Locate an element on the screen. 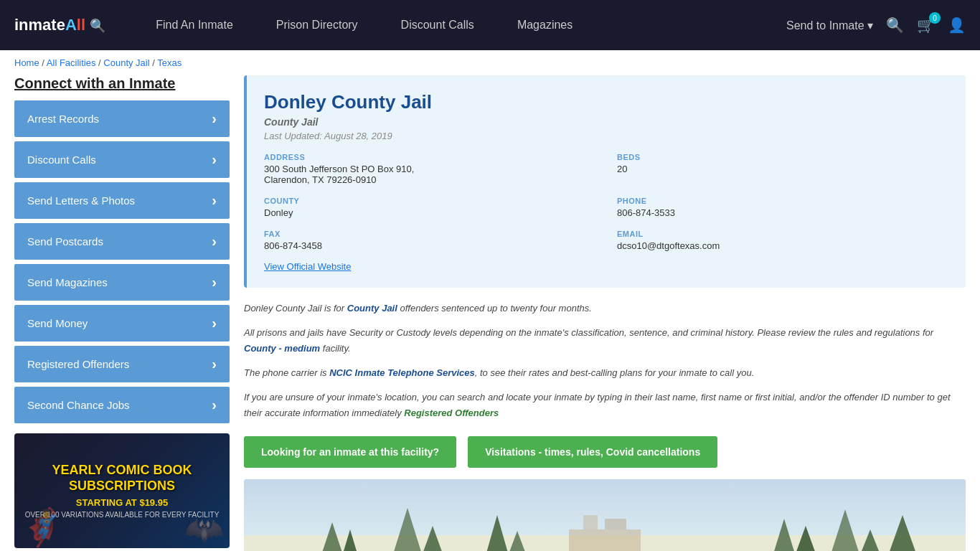  breadcrumb-all-facilities: All Facilities is located at coordinates (72, 63).